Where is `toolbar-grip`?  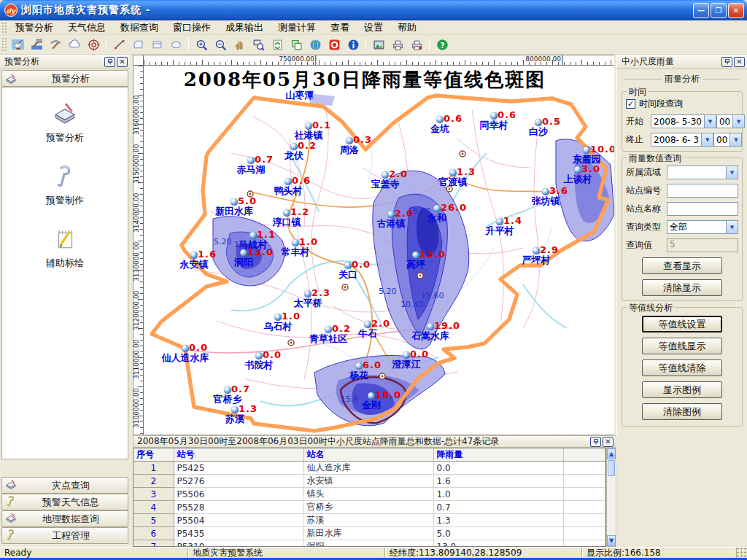 toolbar-grip is located at coordinates (4, 45).